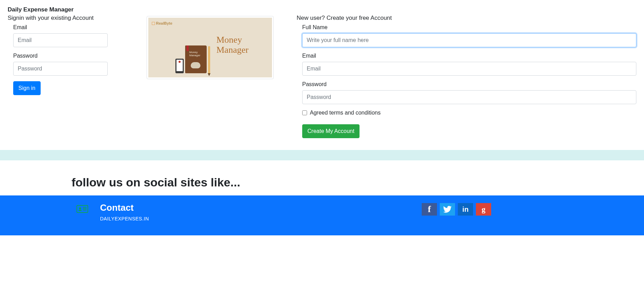  Describe the element at coordinates (60, 69) in the screenshot. I see `signin-password-input` at that location.